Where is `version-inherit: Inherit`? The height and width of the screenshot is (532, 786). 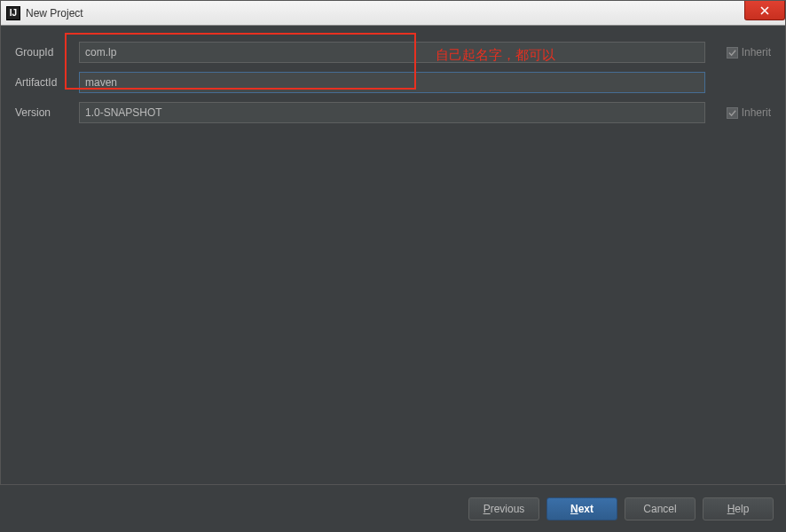
version-inherit: Inherit is located at coordinates (738, 113).